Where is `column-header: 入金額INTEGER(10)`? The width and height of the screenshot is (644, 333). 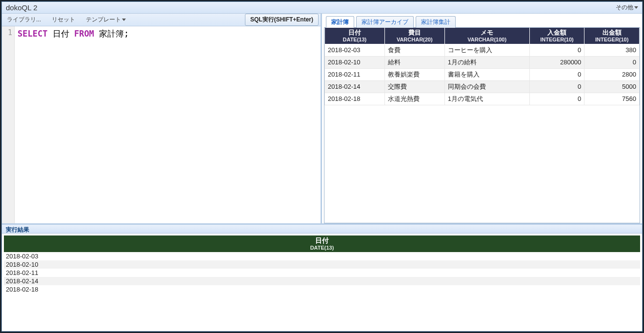
column-header: 入金額INTEGER(10) is located at coordinates (557, 36).